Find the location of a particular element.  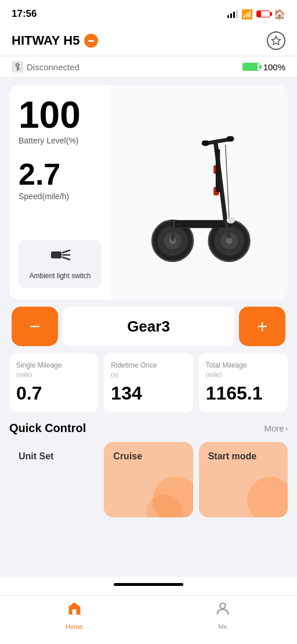

battery-value: 100 is located at coordinates (60, 115).